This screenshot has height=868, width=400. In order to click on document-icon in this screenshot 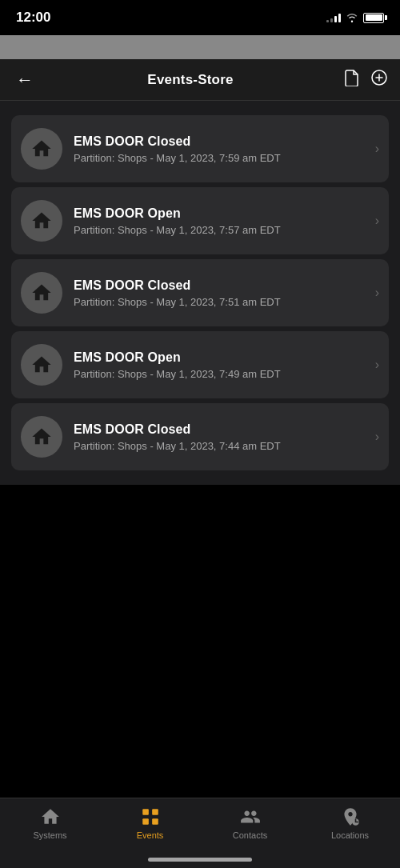, I will do `click(352, 80)`.